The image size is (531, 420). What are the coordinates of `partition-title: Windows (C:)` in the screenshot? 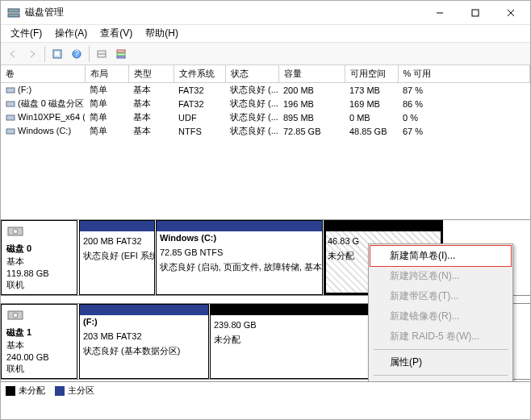 It's located at (239, 239).